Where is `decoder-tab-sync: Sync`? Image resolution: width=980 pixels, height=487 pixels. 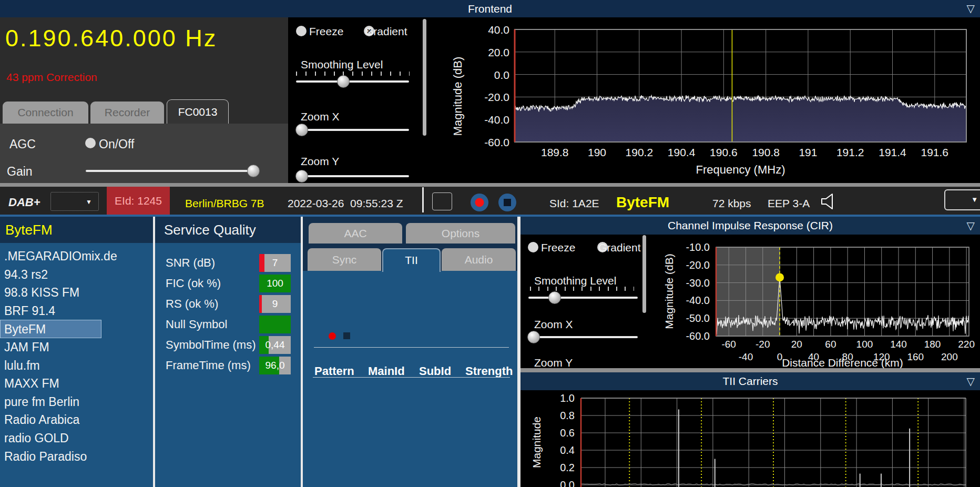 decoder-tab-sync: Sync is located at coordinates (344, 260).